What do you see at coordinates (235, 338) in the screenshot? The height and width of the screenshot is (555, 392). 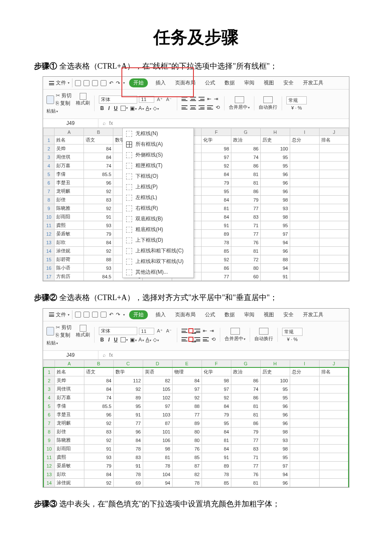 I see `merge-label: 合并居中▾` at bounding box center [235, 338].